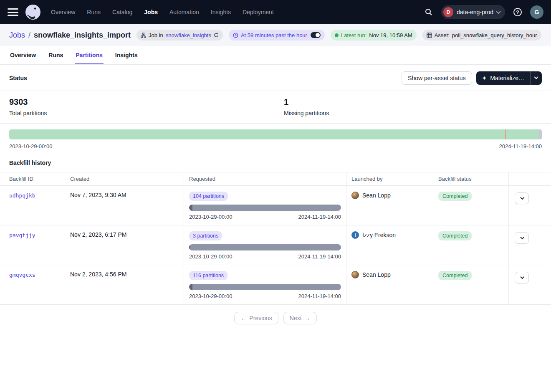 The image size is (551, 392). What do you see at coordinates (221, 12) in the screenshot?
I see `nav-item-insights: Insights` at bounding box center [221, 12].